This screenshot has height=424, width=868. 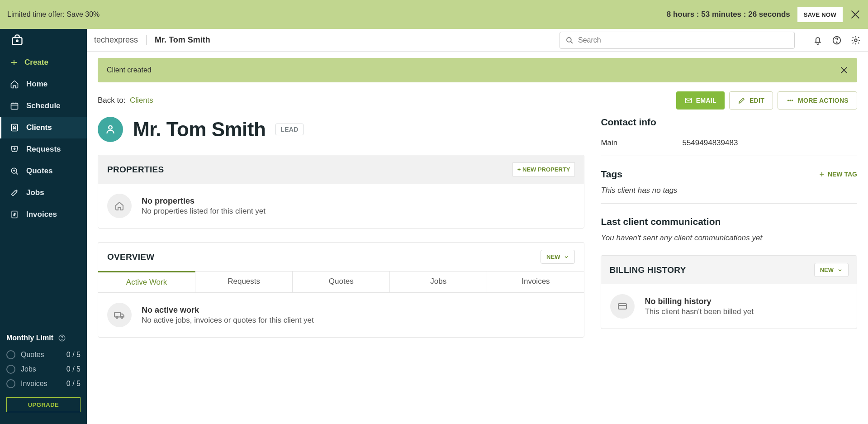 What do you see at coordinates (35, 193) in the screenshot?
I see `nav-label: Jobs` at bounding box center [35, 193].